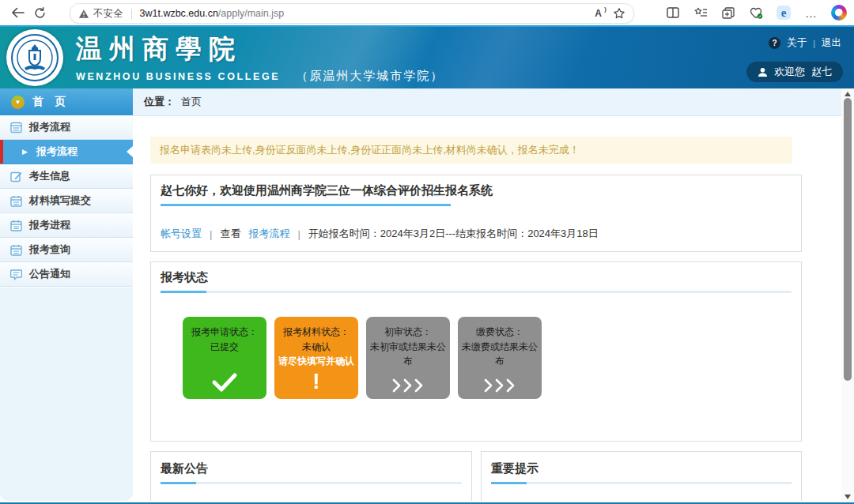  I want to click on refresh-button, so click(40, 13).